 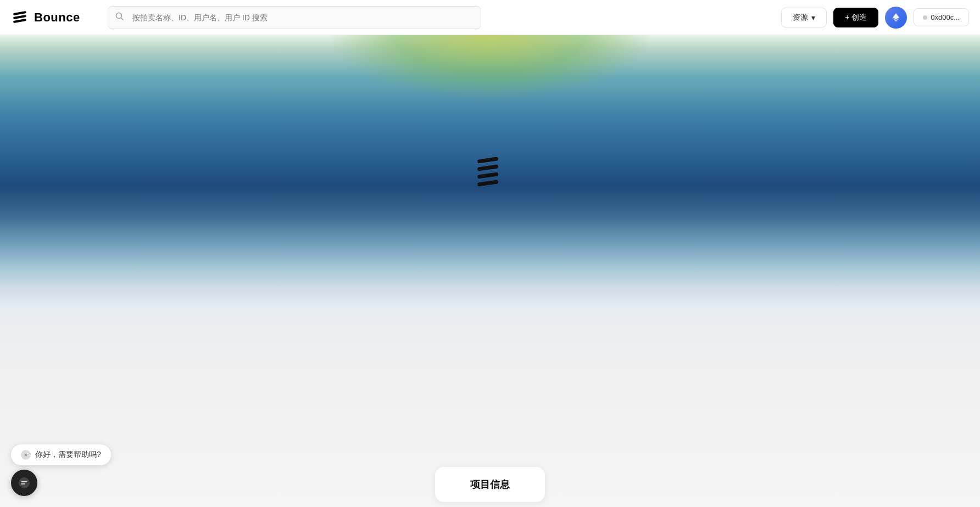 What do you see at coordinates (294, 18) in the screenshot?
I see `search-bar` at bounding box center [294, 18].